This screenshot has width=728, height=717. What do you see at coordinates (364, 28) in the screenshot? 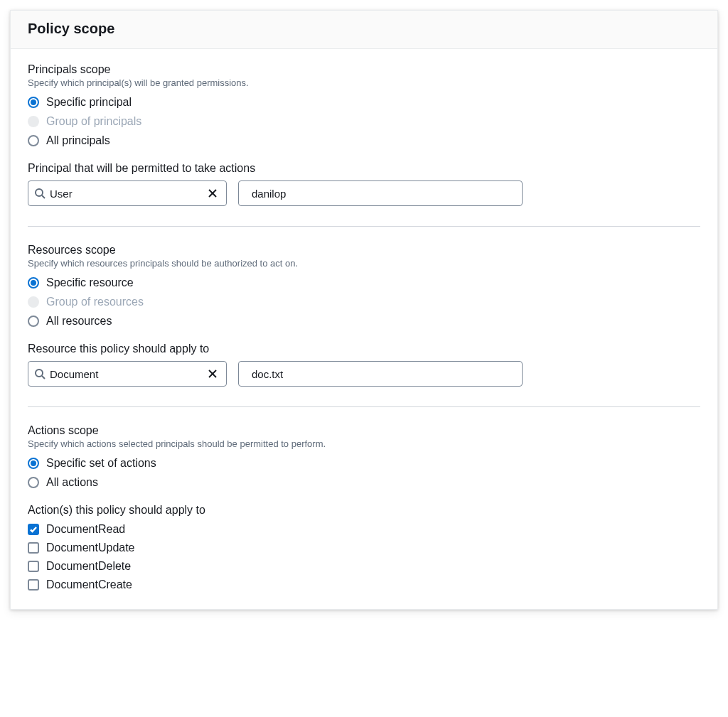
I see `page-title: Policy scope` at bounding box center [364, 28].